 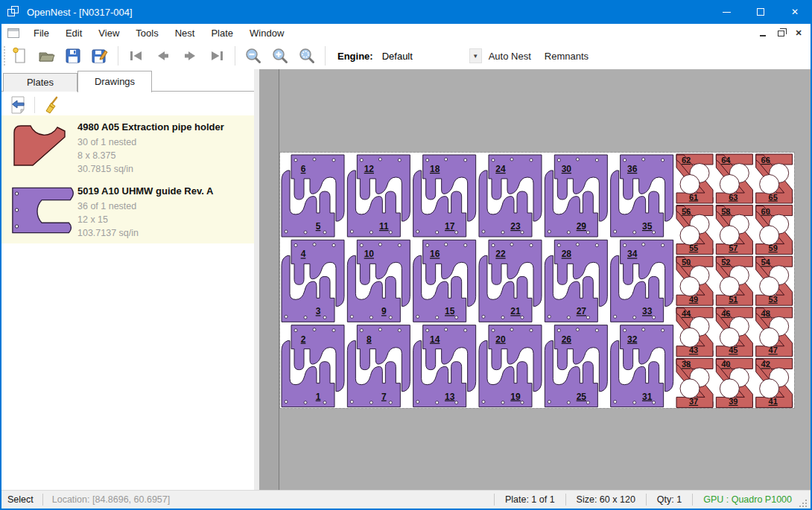 What do you see at coordinates (217, 56) in the screenshot?
I see `last-plate-button` at bounding box center [217, 56].